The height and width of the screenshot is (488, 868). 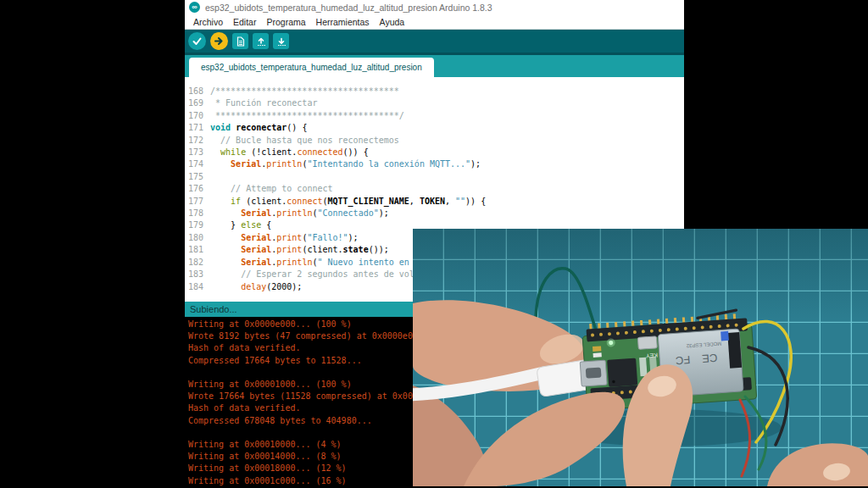 What do you see at coordinates (241, 41) in the screenshot?
I see `new-sketch-button` at bounding box center [241, 41].